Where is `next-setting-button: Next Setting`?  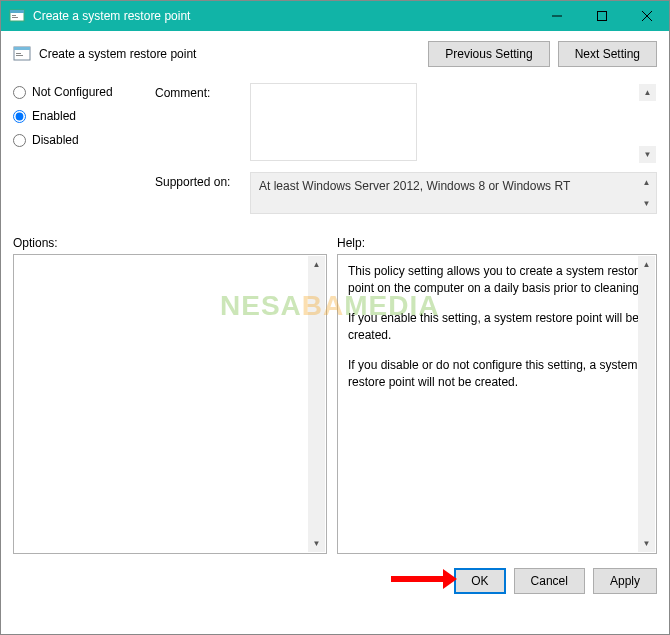
next-setting-button: Next Setting is located at coordinates (608, 54).